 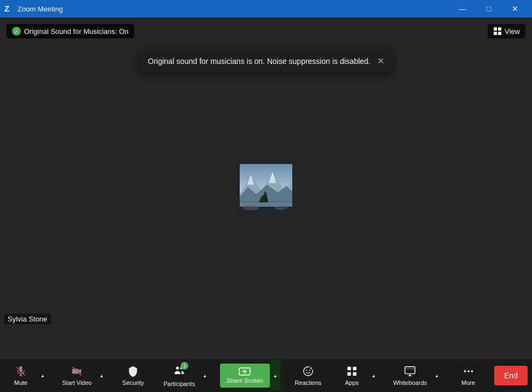 I want to click on more-dots-icon, so click(x=469, y=371).